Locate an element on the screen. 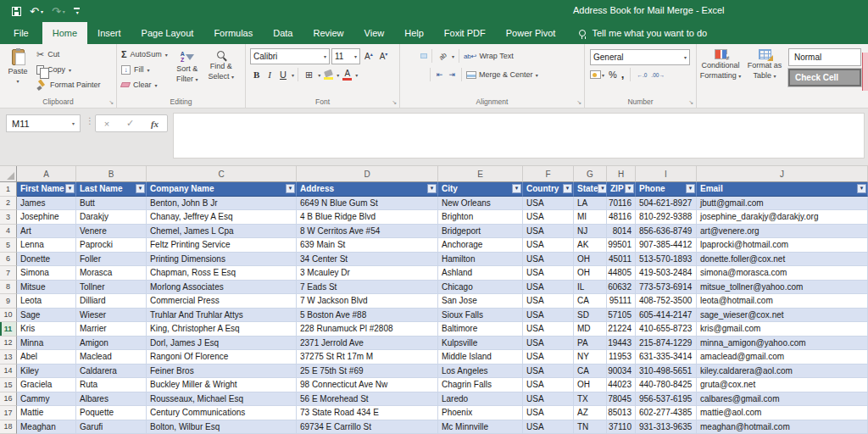 The height and width of the screenshot is (434, 868). number-format-combo: General▾ is located at coordinates (640, 58).